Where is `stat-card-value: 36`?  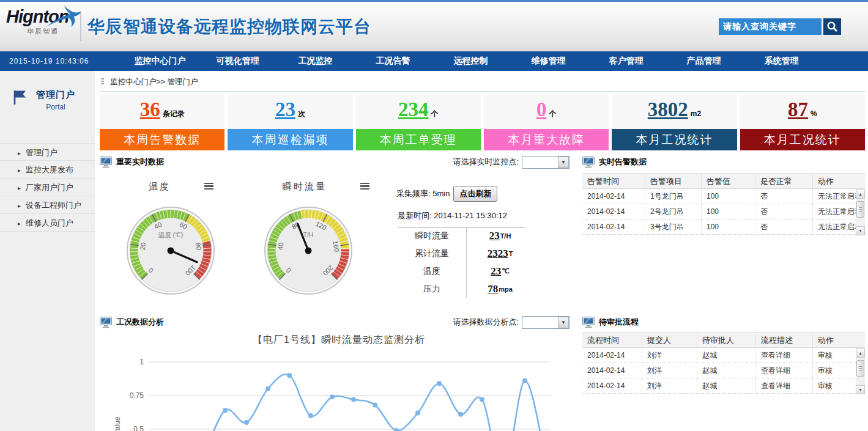
stat-card-value: 36 is located at coordinates (150, 109).